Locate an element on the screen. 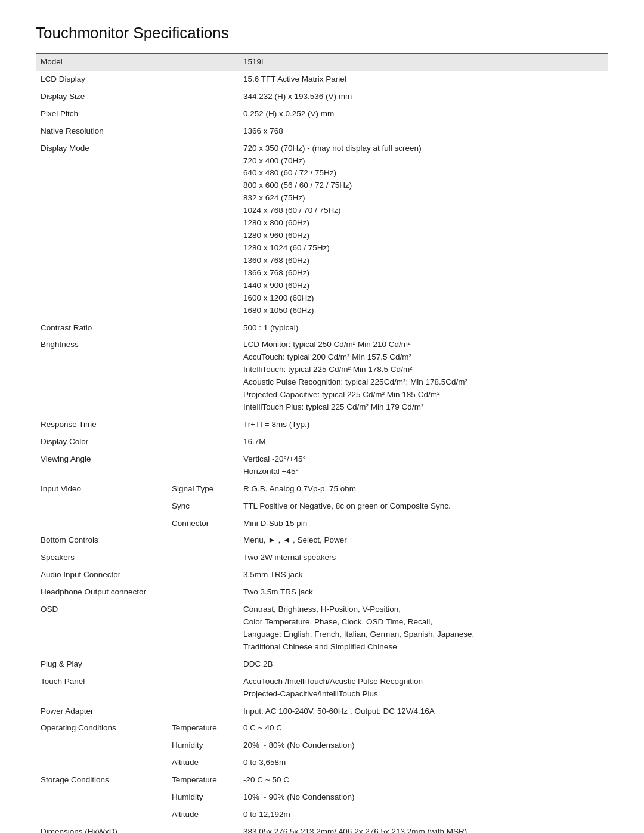  spec-value: DDC 2B is located at coordinates (423, 664).